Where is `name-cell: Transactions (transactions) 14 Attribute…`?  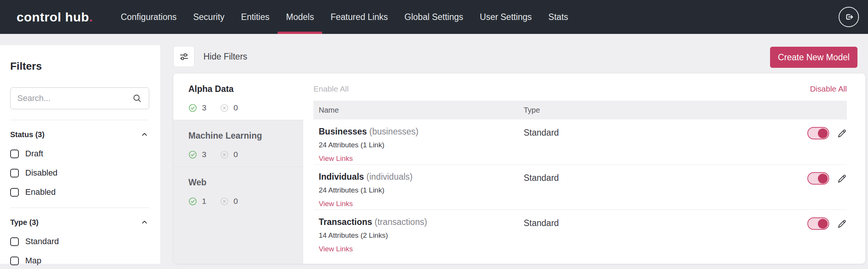 name-cell: Transactions (transactions) 14 Attribute… is located at coordinates (416, 235).